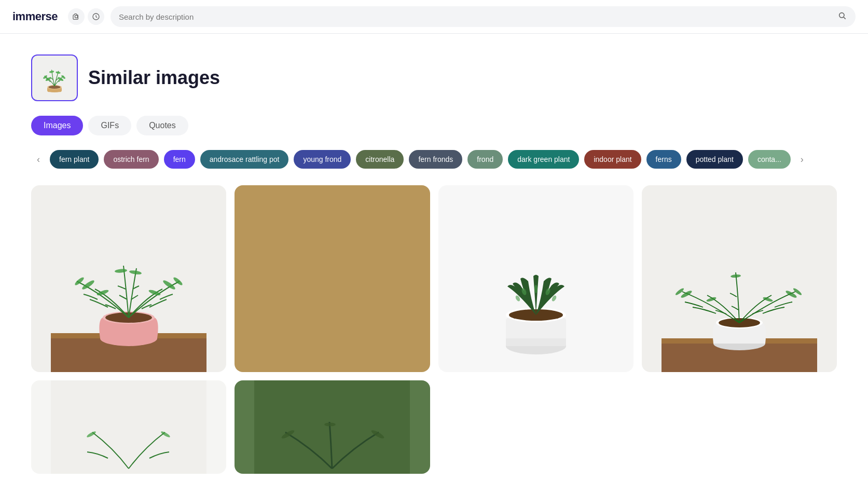 Image resolution: width=868 pixels, height=480 pixels. I want to click on query-image, so click(54, 78).